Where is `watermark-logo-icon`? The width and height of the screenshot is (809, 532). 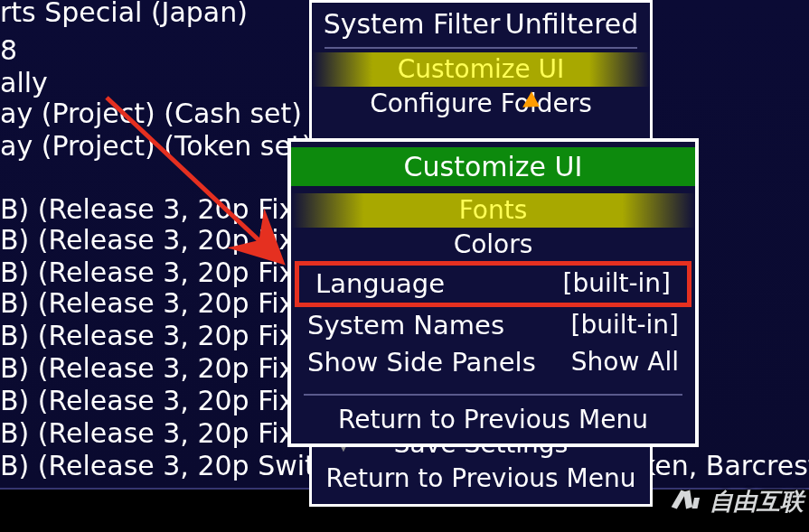
watermark-logo-icon is located at coordinates (691, 502).